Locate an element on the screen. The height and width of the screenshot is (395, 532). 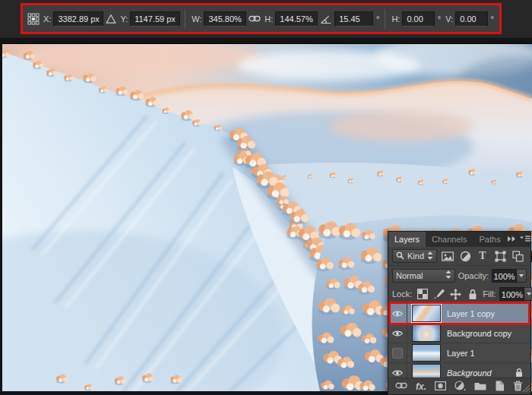
resize-grip-icon is located at coordinates (526, 389).